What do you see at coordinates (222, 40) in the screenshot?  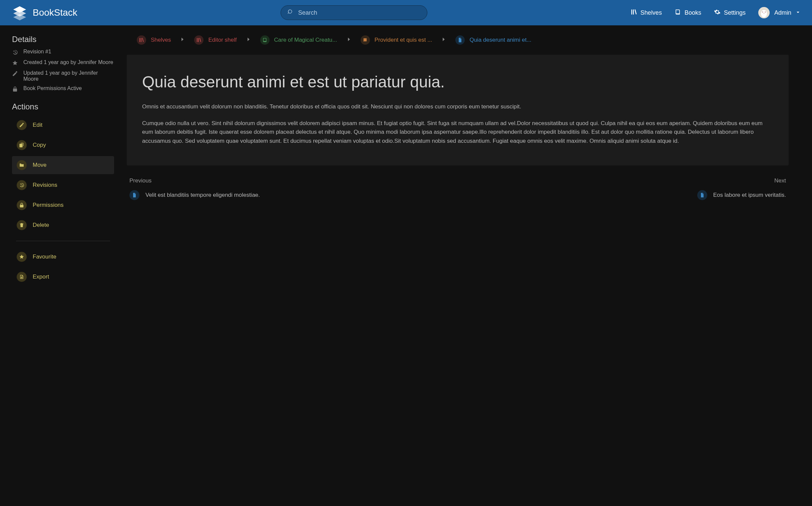 I see `crumb-shelf-label: Editor shelf` at bounding box center [222, 40].